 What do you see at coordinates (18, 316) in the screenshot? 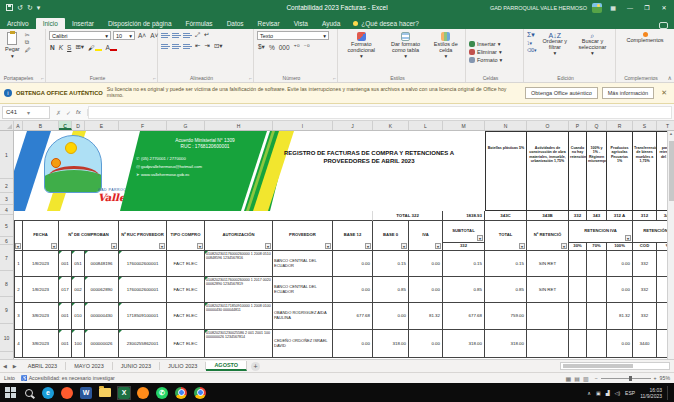
I see `cell-n: 3` at bounding box center [18, 316].